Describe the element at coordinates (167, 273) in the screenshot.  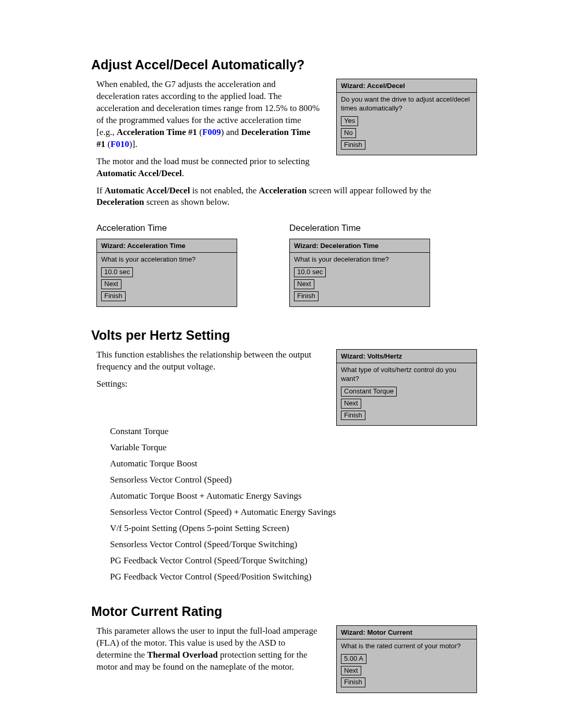
I see `wizard-acceleration-time: Wizard: Acceleration Time What is your a…` at that location.